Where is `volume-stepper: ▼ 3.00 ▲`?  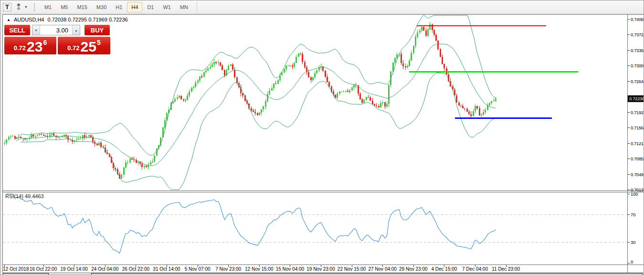
volume-stepper: ▼ 3.00 ▲ is located at coordinates (56, 30).